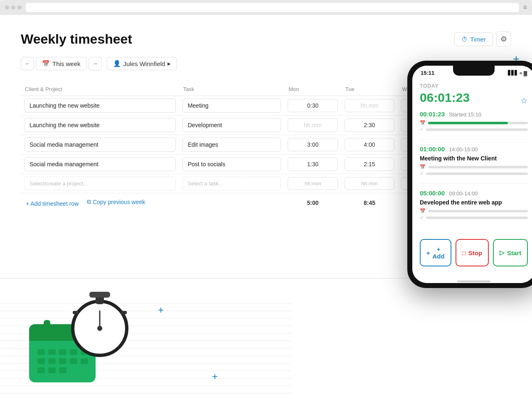 This screenshot has width=532, height=399. I want to click on star-icon: ☆, so click(524, 101).